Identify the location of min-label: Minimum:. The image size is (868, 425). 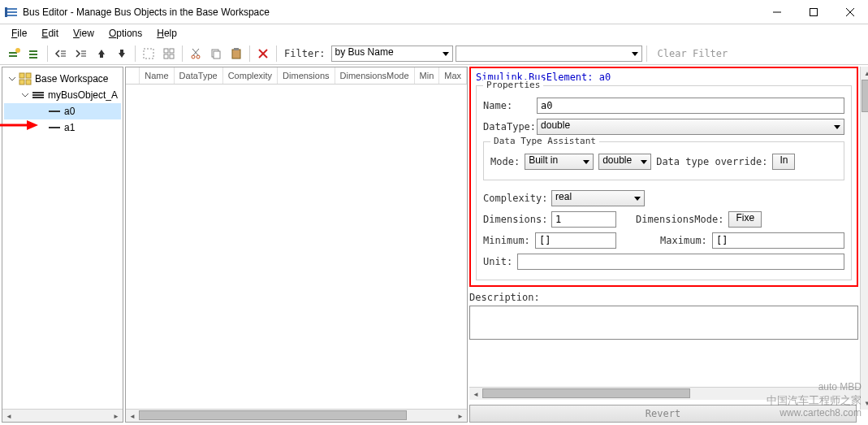
(507, 241).